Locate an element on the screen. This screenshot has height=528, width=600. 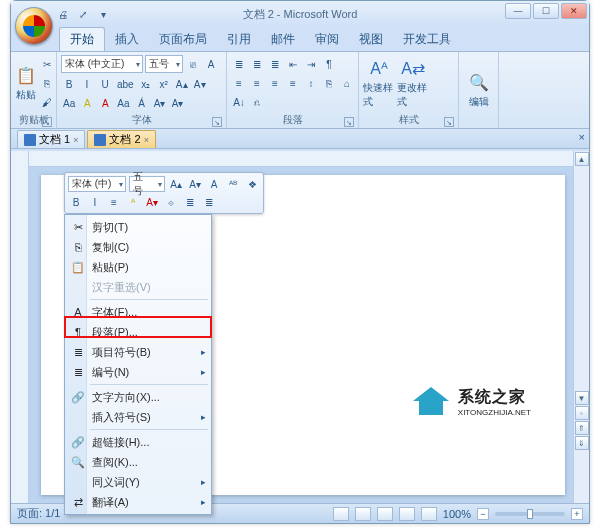
change-styles-button: A⇄ 更改样式 is located at coordinates (413, 83).